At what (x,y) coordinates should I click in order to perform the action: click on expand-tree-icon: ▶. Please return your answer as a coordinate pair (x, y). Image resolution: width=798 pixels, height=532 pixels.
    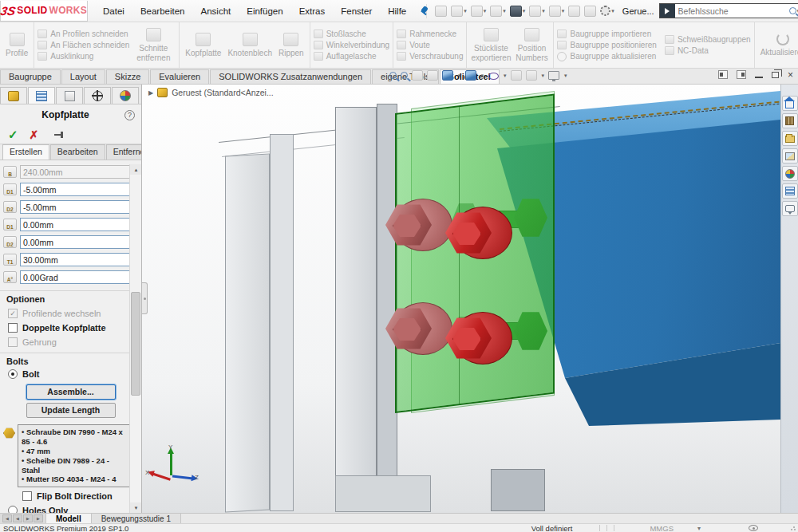
    Looking at the image, I should click on (151, 93).